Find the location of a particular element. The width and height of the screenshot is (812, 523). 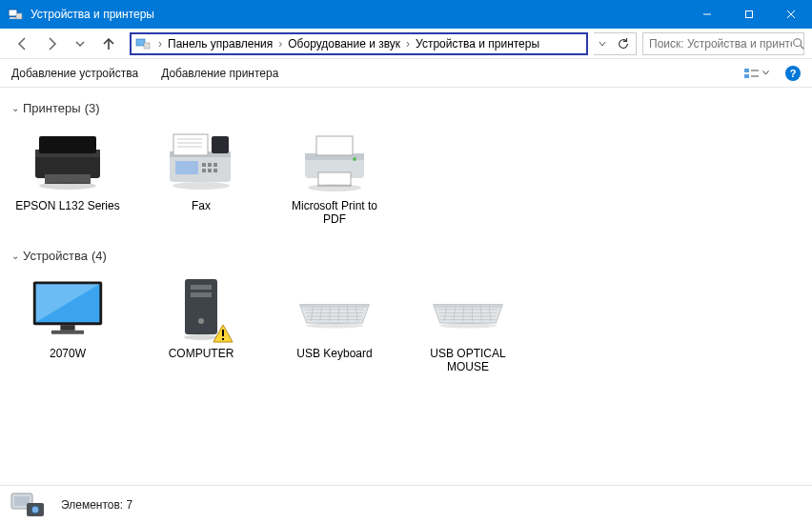

search-icon is located at coordinates (799, 44).